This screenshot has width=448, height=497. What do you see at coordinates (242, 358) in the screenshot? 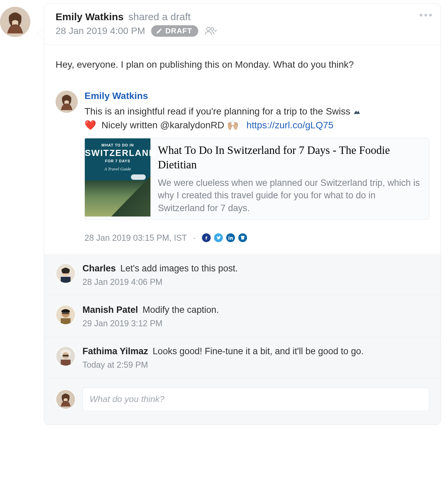
I see `comment-row: Fathima Yilmaz Looks good! Fine-tune it …` at bounding box center [242, 358].